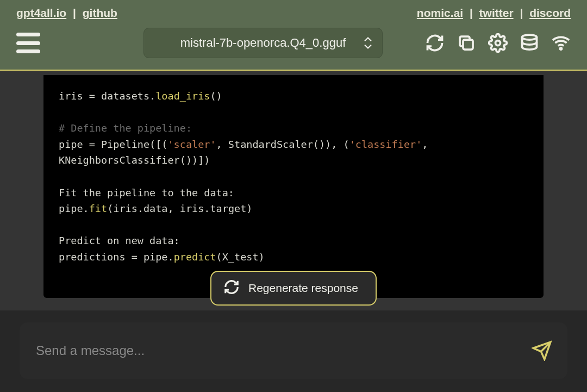 This screenshot has height=392, width=587. I want to click on hamburger-menu-button, so click(28, 43).